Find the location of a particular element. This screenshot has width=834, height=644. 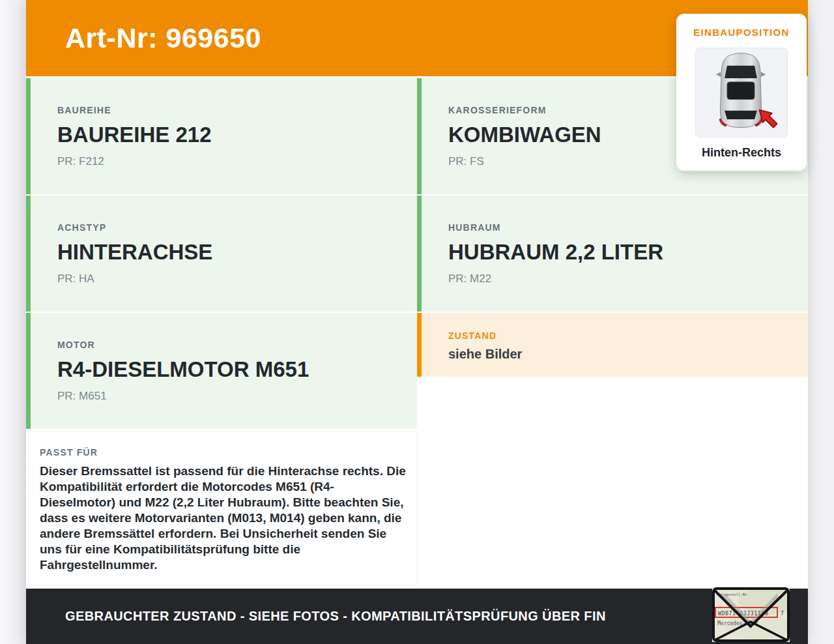

car-mirror-left is located at coordinates (719, 74).